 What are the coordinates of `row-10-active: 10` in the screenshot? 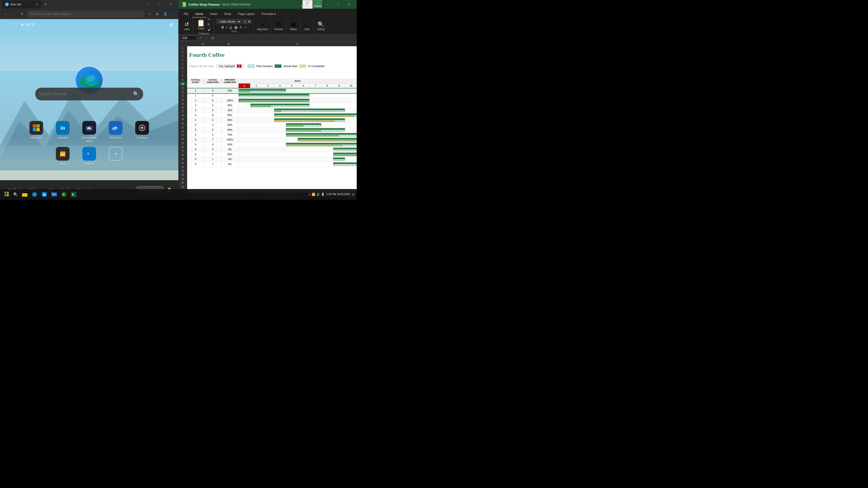 It's located at (183, 84).